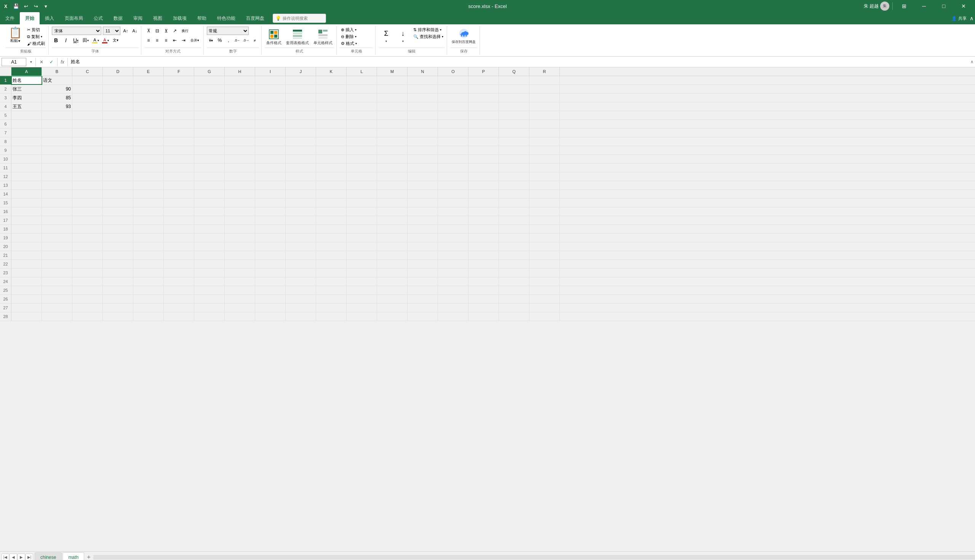 This screenshot has width=975, height=560. I want to click on cell-l17, so click(362, 220).